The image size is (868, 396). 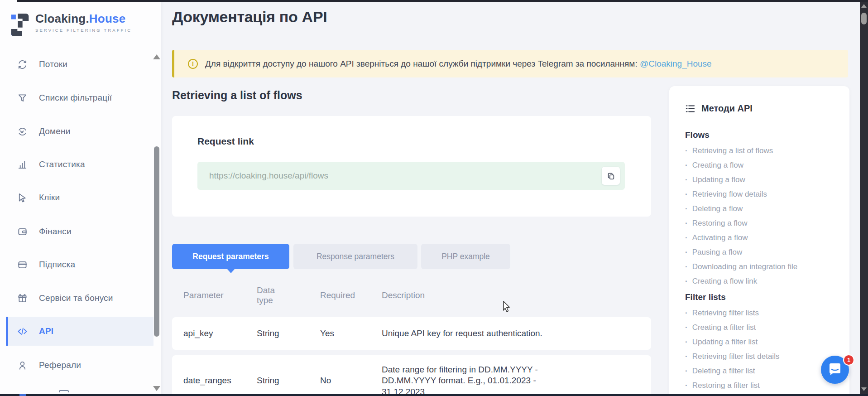 I want to click on method-link: Deleting a filter list, so click(x=761, y=371).